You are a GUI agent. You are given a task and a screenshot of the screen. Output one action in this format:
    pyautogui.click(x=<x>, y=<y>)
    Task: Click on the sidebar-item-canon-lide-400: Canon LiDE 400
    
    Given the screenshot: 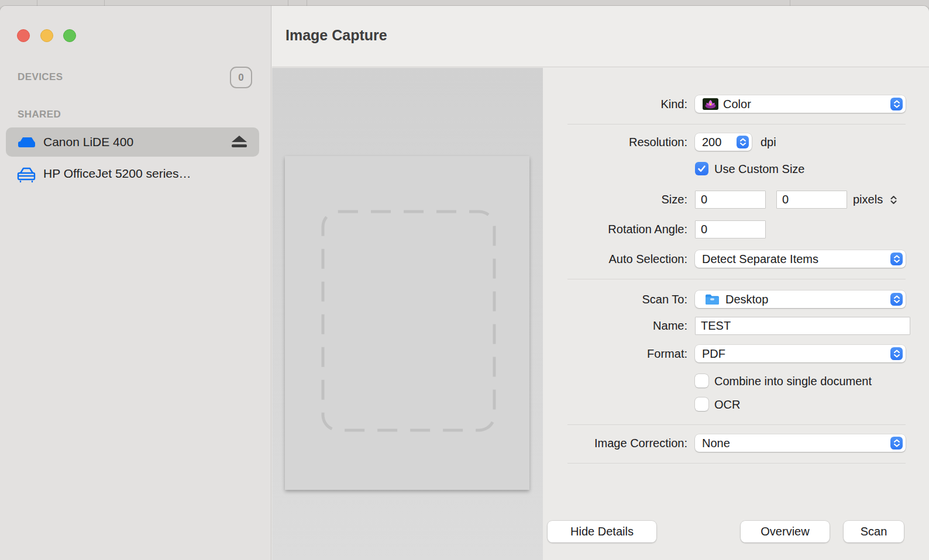 What is the action you would take?
    pyautogui.click(x=132, y=142)
    